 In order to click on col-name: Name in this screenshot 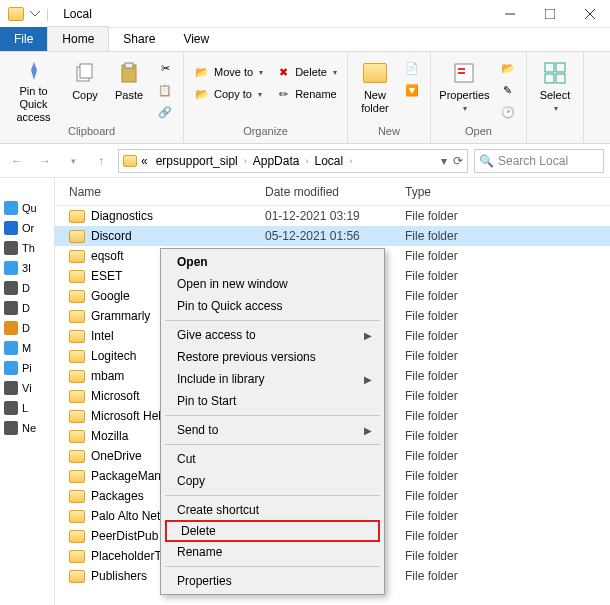, I will do `click(160, 192)`.